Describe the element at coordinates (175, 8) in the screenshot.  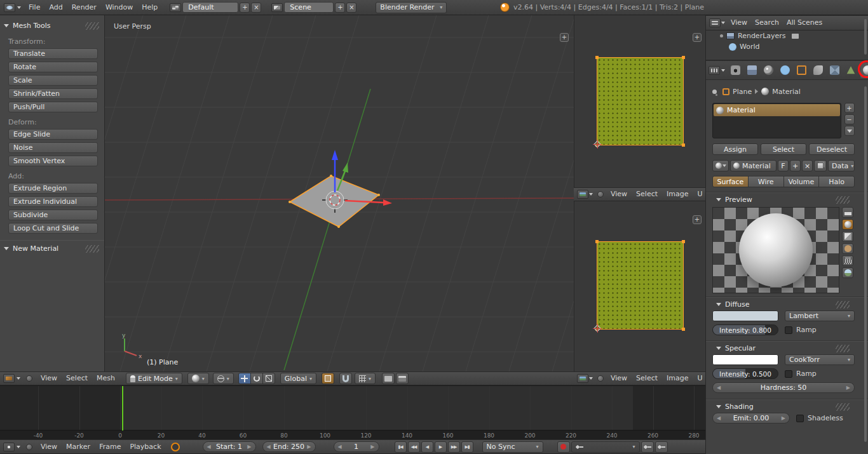
I see `screen-layout-icon` at that location.